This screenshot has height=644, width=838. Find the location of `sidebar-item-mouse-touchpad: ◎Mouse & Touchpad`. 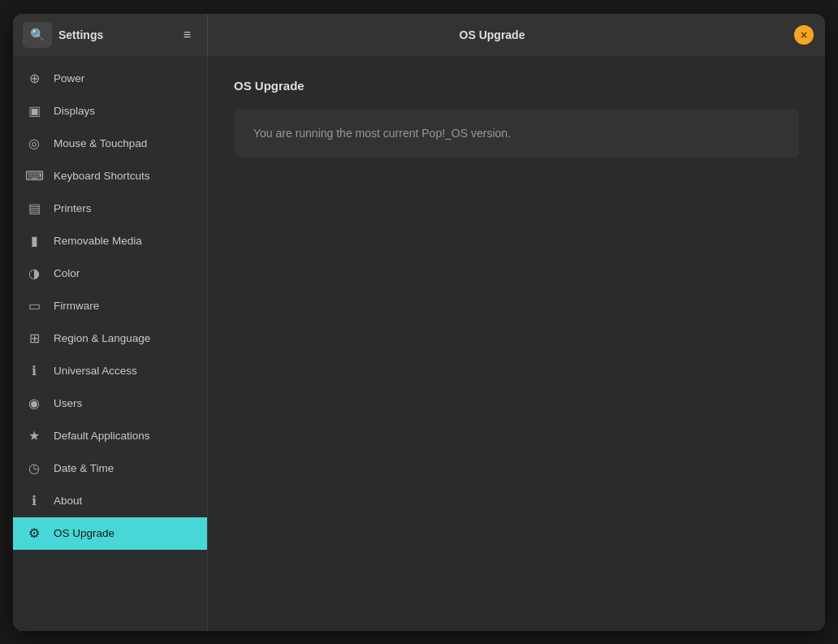

sidebar-item-mouse-touchpad: ◎Mouse & Touchpad is located at coordinates (110, 144).